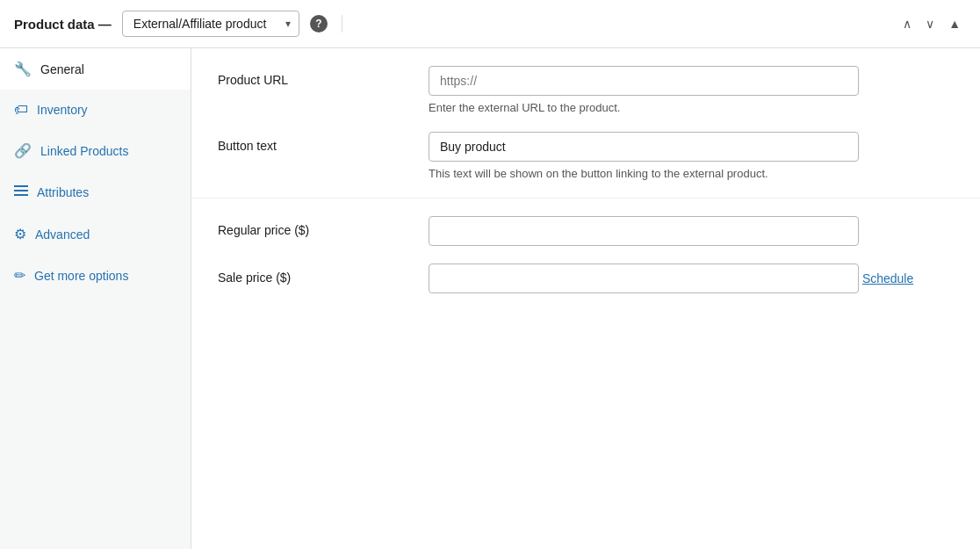  Describe the element at coordinates (21, 192) in the screenshot. I see `list-icon` at that location.